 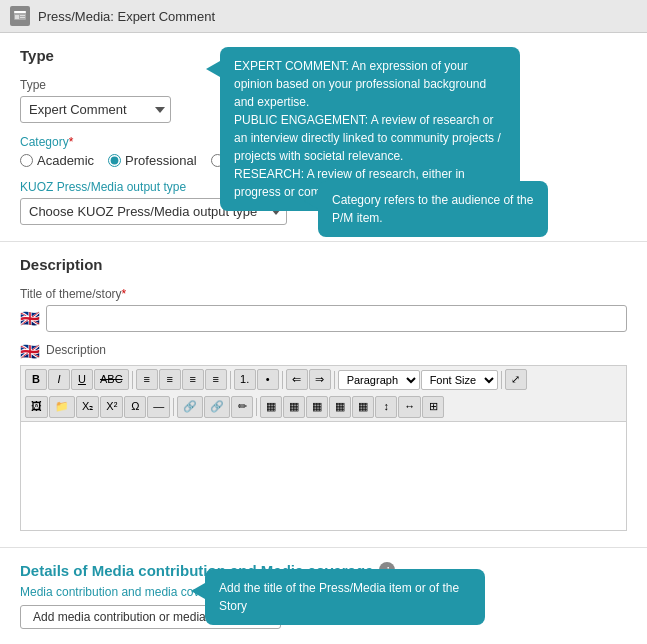 I want to click on dash-button: —, so click(x=158, y=406).